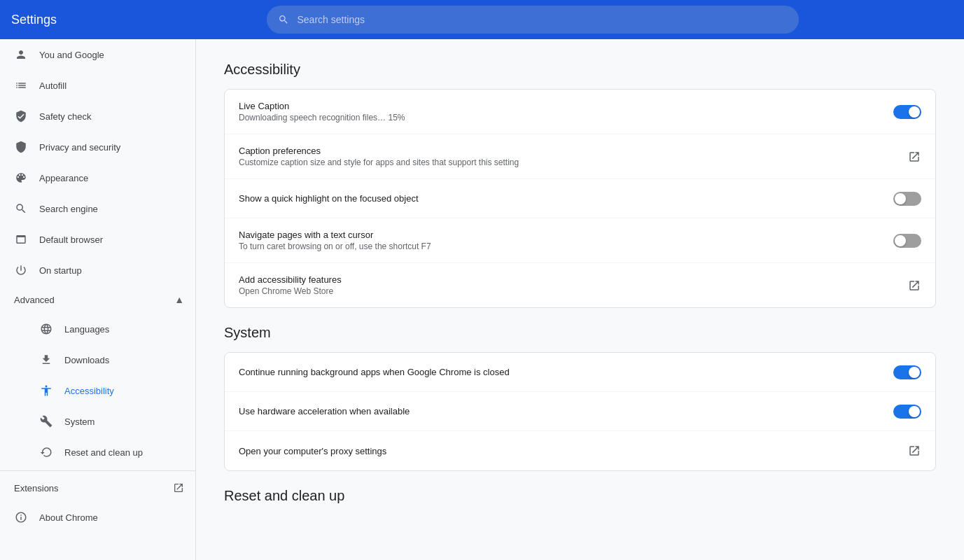 The image size is (964, 560). What do you see at coordinates (580, 372) in the screenshot?
I see `background-apps-row: Continue running background apps when Go…` at bounding box center [580, 372].